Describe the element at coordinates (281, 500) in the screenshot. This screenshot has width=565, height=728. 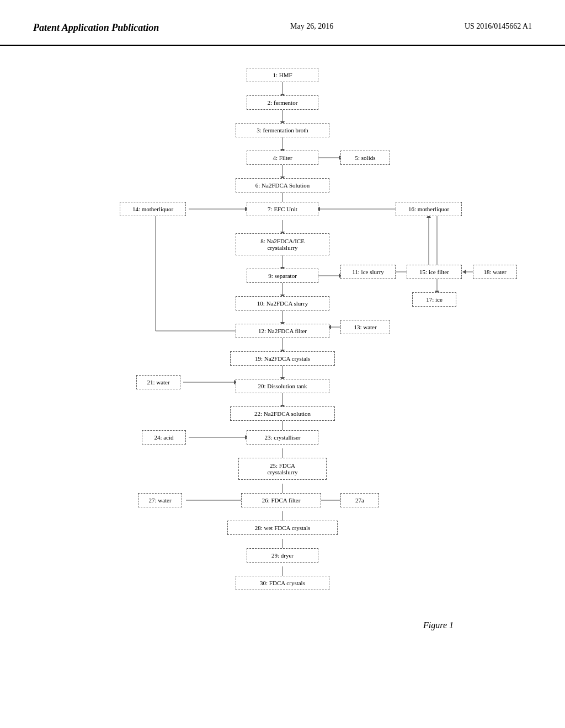
I see `box-26-fdca-filter: 26: FDCA filter` at that location.